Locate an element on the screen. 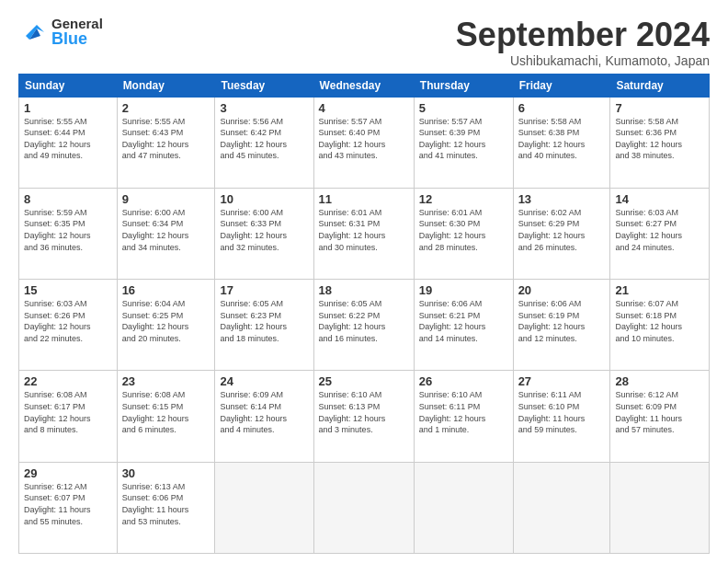  day-number: 16 is located at coordinates (166, 291).